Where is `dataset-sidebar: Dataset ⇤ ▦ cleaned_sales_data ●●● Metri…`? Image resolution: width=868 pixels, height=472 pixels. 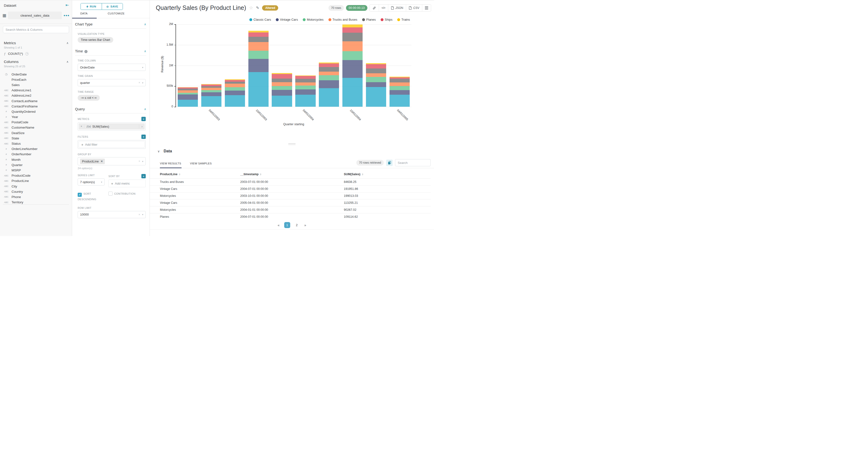 dataset-sidebar: Dataset ⇤ ▦ cleaned_sales_data ●●● Metri… is located at coordinates (36, 118).